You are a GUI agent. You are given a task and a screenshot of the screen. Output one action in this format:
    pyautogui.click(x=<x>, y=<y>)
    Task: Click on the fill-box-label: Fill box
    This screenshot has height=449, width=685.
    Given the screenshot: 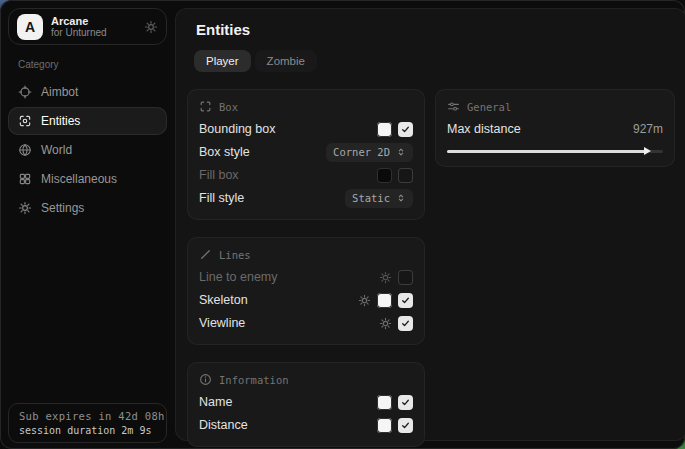 What is the action you would take?
    pyautogui.click(x=219, y=175)
    